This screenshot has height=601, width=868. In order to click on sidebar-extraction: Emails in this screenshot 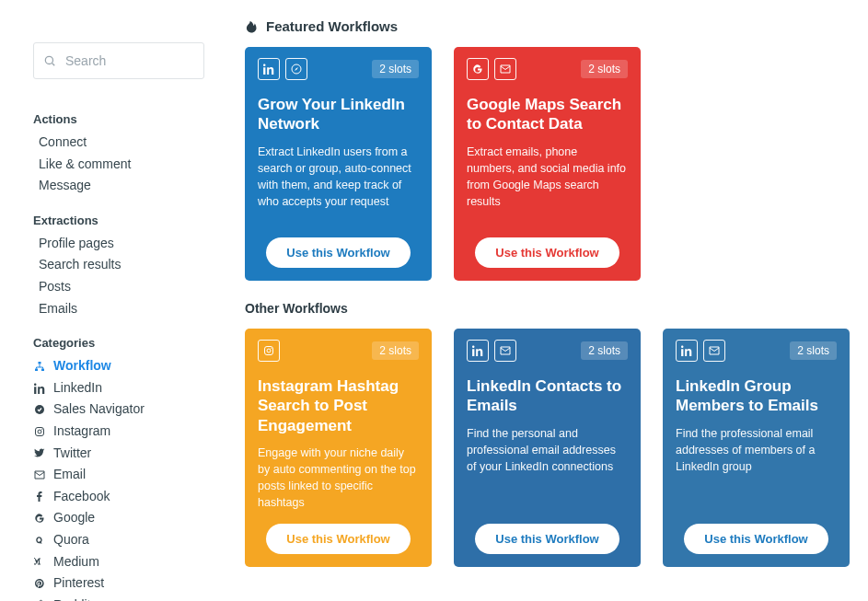, I will do `click(110, 309)`.